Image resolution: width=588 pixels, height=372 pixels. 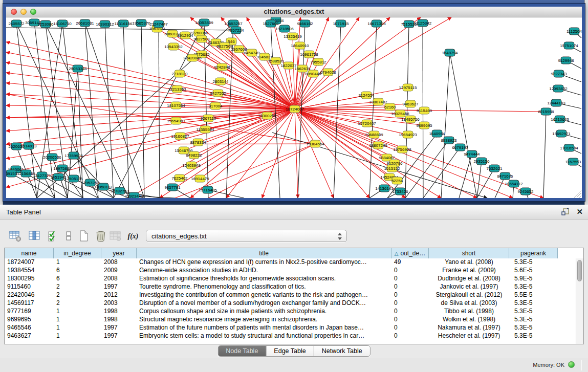 I want to click on delete-column-button, so click(x=101, y=236).